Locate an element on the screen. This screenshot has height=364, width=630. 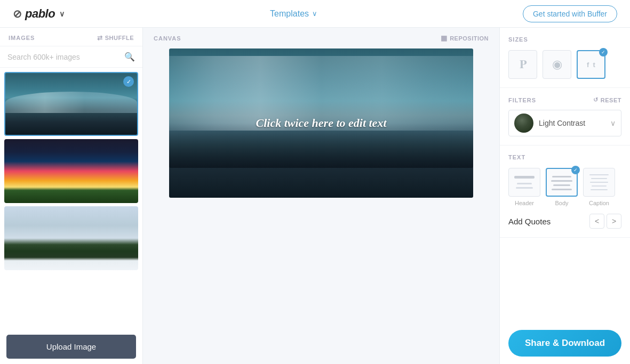
templates-label: Templates is located at coordinates (289, 14).